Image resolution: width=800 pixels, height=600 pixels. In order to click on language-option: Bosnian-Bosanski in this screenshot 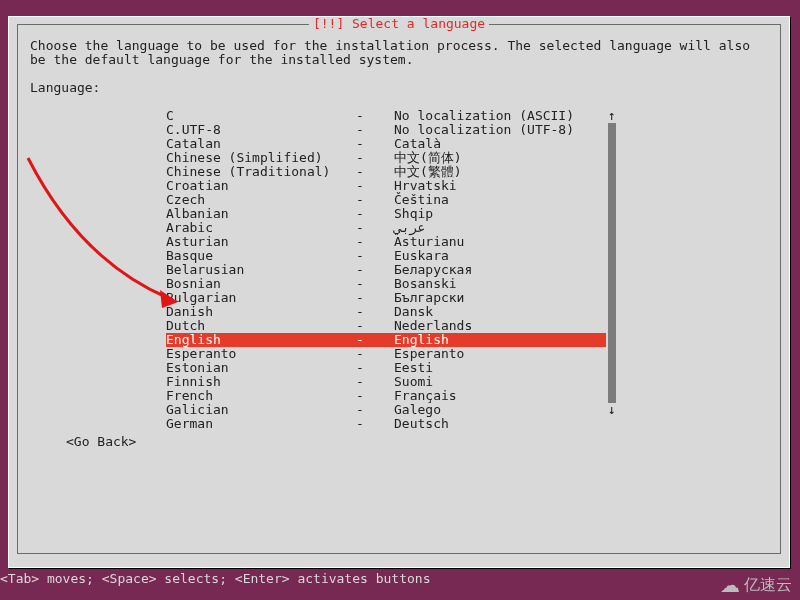, I will do `click(386, 284)`.